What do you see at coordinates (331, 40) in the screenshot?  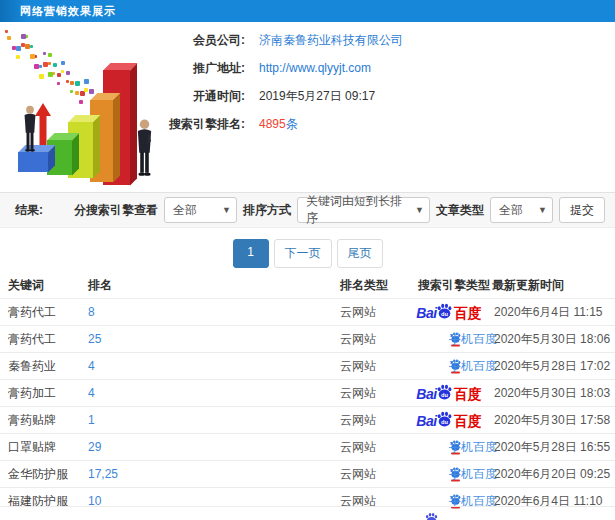 I see `info-value: 济南秦鲁药业科技有限公司` at bounding box center [331, 40].